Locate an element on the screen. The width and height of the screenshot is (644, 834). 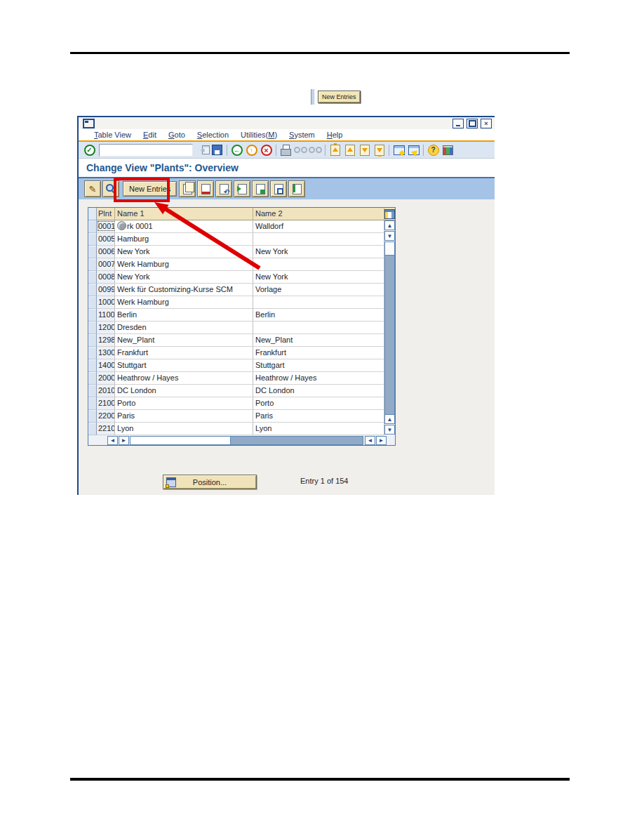
position-button: Position... is located at coordinates (210, 482).